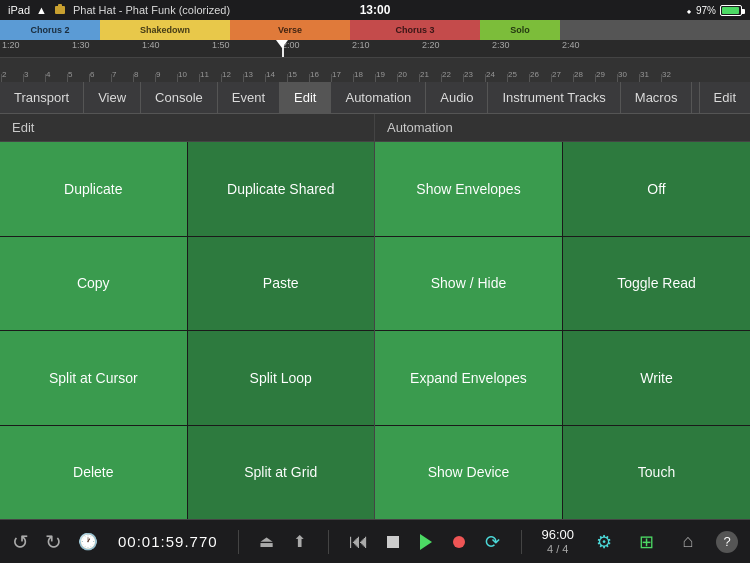 The image size is (750, 563). I want to click on wifi-icon: ▲, so click(42, 10).